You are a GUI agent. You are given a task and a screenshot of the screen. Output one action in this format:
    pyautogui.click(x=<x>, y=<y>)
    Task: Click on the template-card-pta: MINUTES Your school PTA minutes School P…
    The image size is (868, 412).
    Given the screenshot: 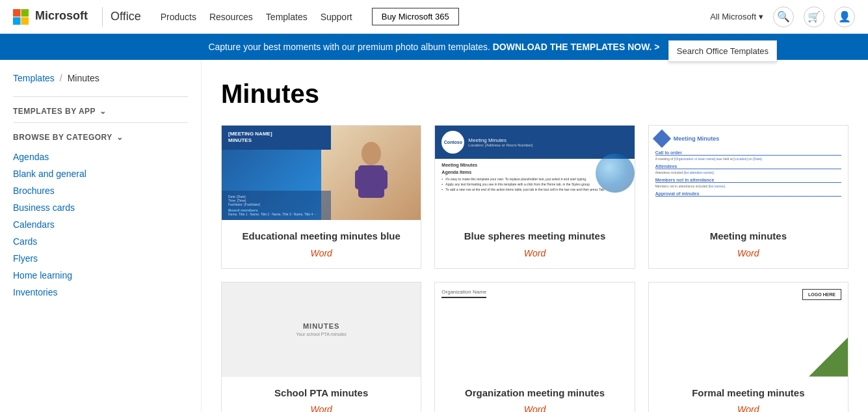 What is the action you would take?
    pyautogui.click(x=321, y=348)
    